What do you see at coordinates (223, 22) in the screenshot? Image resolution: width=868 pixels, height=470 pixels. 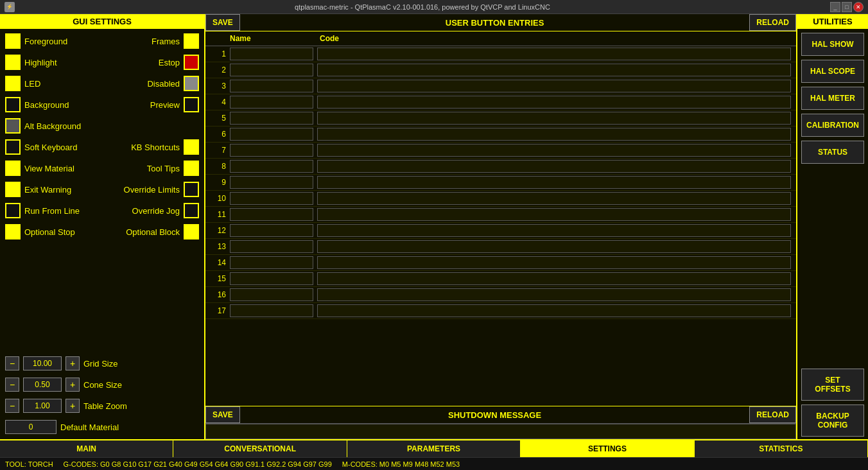 I see `user-save-button: SAVE` at bounding box center [223, 22].